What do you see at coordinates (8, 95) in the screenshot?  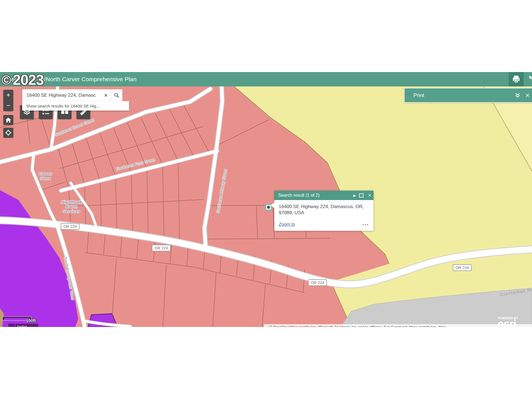 I see `zoom-in-button: +` at bounding box center [8, 95].